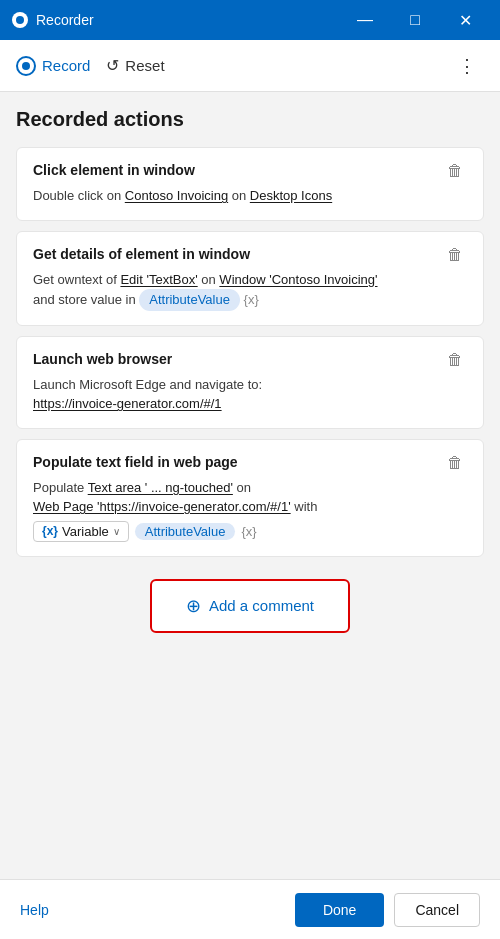 The width and height of the screenshot is (500, 939). I want to click on action-2-text-1: Get owntext of, so click(76, 280).